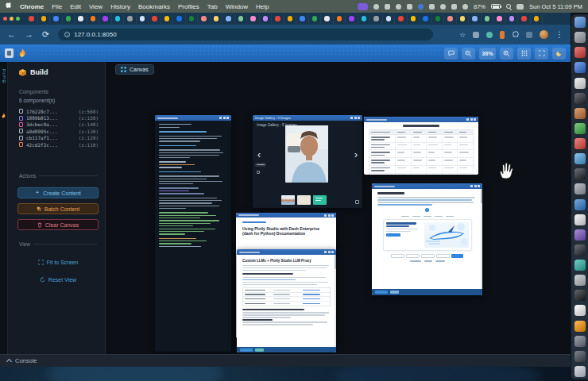 This screenshot has height=381, width=588. I want to click on address-bar: i 127.0.0.1:8050, so click(246, 35).